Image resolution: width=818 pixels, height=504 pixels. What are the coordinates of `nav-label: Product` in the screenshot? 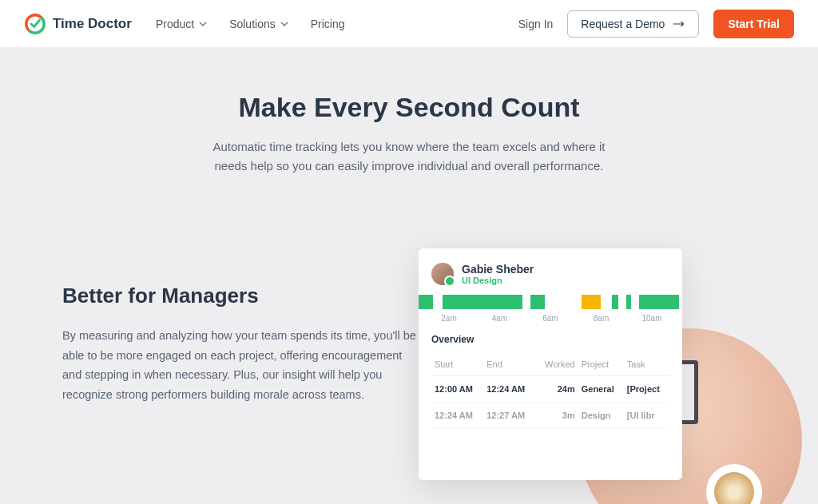 It's located at (175, 24).